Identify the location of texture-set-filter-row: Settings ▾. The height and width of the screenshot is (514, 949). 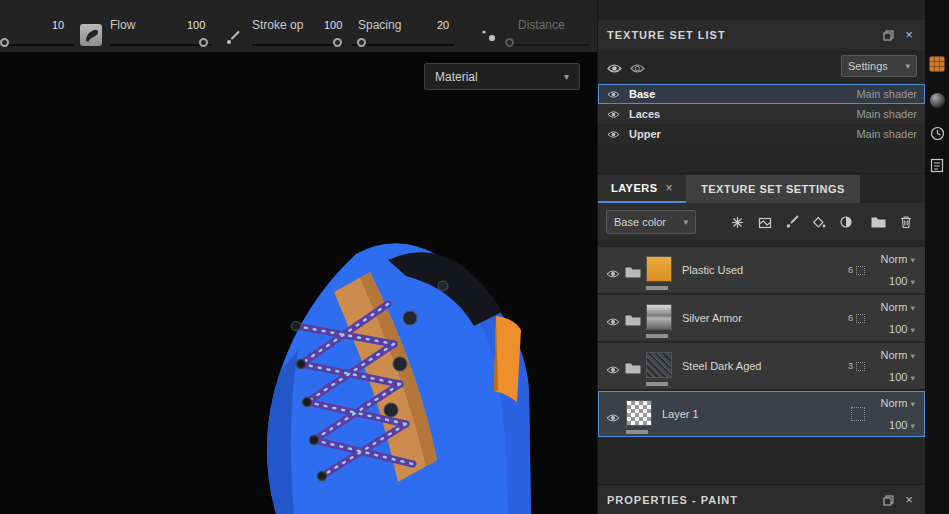
(762, 66).